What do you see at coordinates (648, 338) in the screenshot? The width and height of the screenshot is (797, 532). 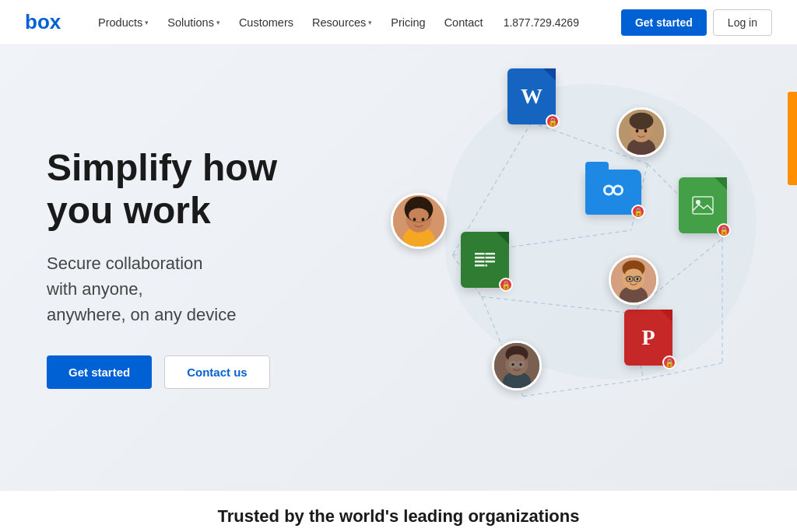 I see `ppt-file-icon: P 🔒` at bounding box center [648, 338].